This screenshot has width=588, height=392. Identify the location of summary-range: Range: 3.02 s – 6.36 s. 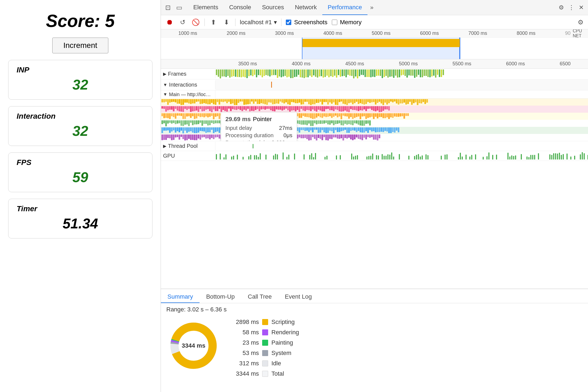
(375, 308).